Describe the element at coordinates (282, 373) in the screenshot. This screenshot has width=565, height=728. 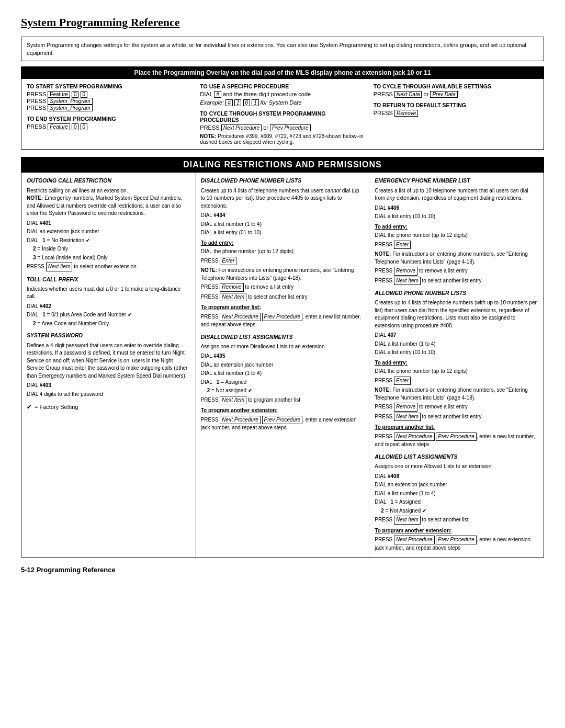
I see `dis-assign-step2: DIAL a list number (1 to 4)` at that location.